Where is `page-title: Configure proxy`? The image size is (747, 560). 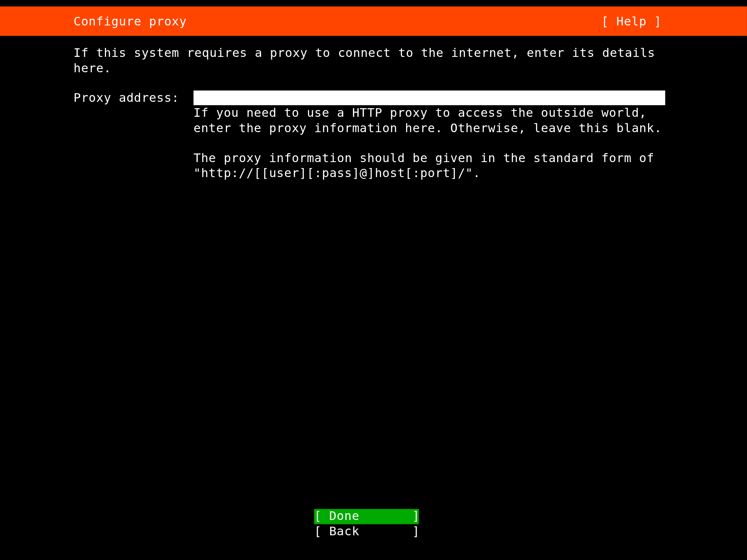 page-title: Configure proxy is located at coordinates (130, 21).